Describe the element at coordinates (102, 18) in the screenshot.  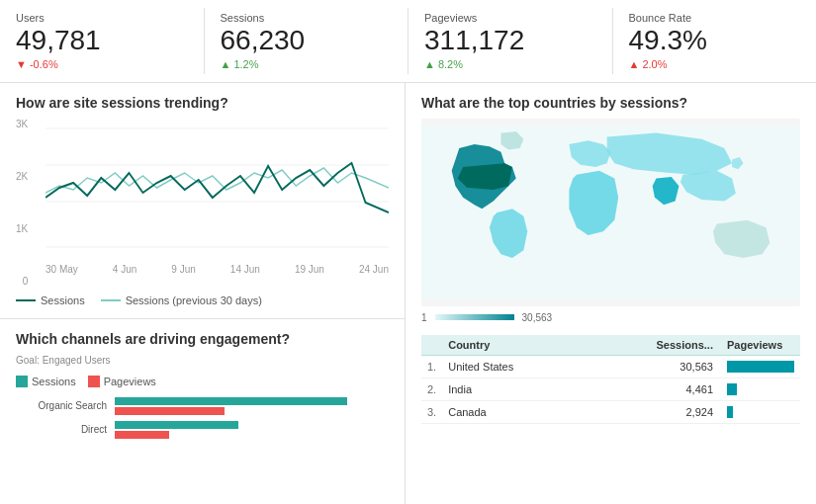
I see `users-label: Users` at that location.